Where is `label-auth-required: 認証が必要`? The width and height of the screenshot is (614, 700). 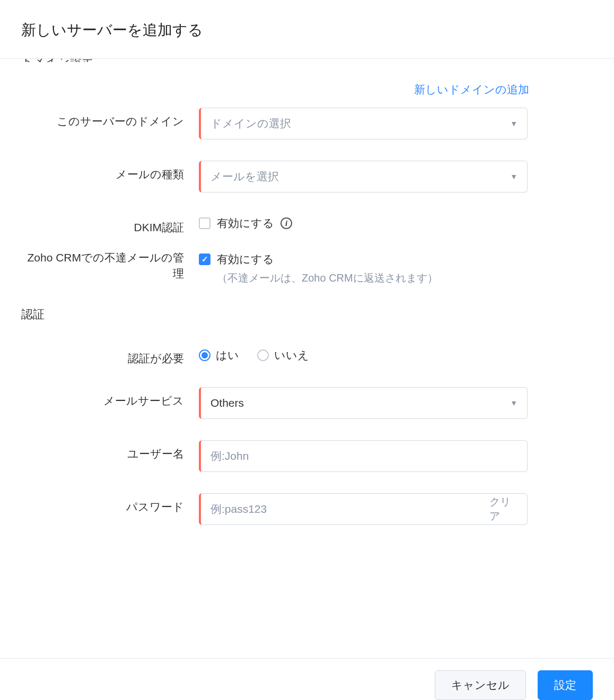
label-auth-required: 認証が必要 is located at coordinates (110, 355).